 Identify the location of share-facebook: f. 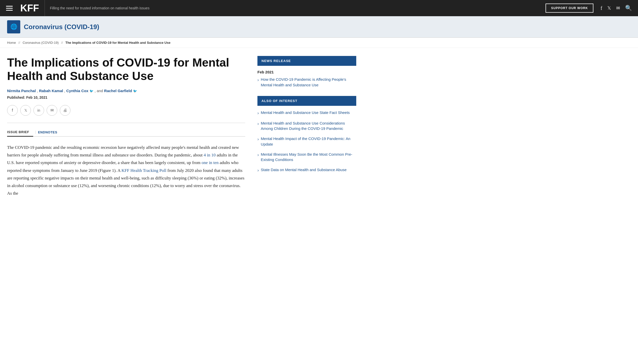
(12, 110).